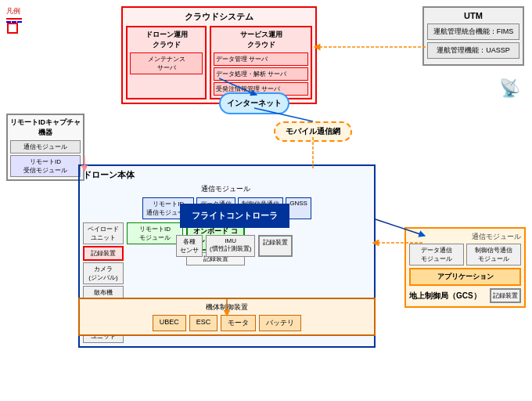  I want to click on recorder-box: 記録装置, so click(275, 246).